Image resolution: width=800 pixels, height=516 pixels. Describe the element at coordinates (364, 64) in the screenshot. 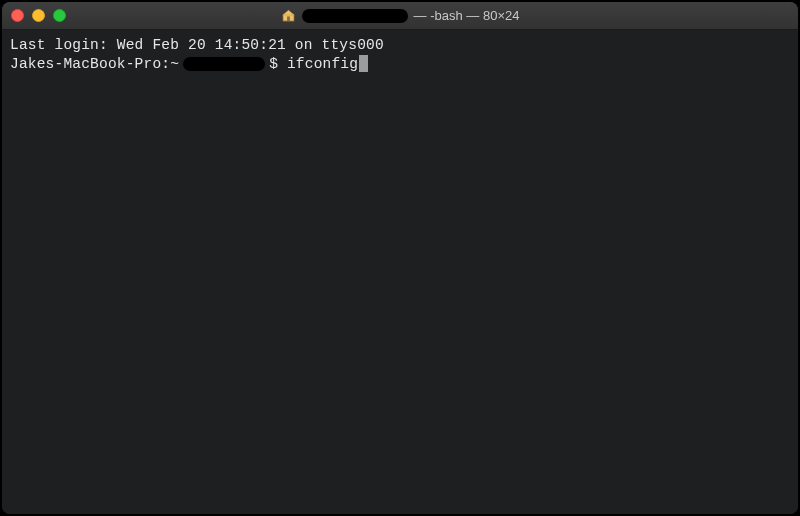

I see `terminal-cursor` at that location.